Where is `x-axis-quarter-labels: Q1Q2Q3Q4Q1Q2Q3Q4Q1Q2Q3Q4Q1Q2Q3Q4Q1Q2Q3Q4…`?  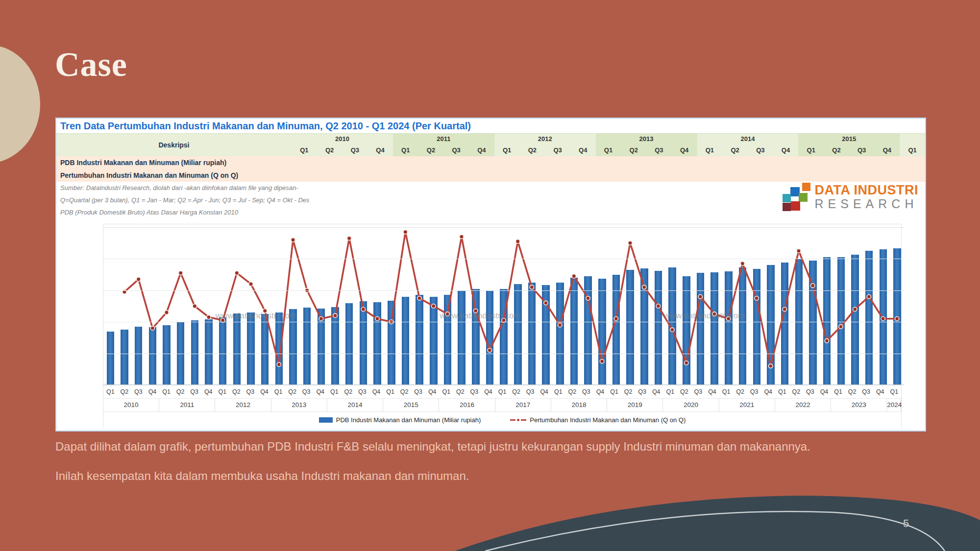
x-axis-quarter-labels: Q1Q2Q3Q4Q1Q2Q3Q4Q1Q2Q3Q4Q1Q2Q3Q4Q1Q2Q3Q4… is located at coordinates (502, 392).